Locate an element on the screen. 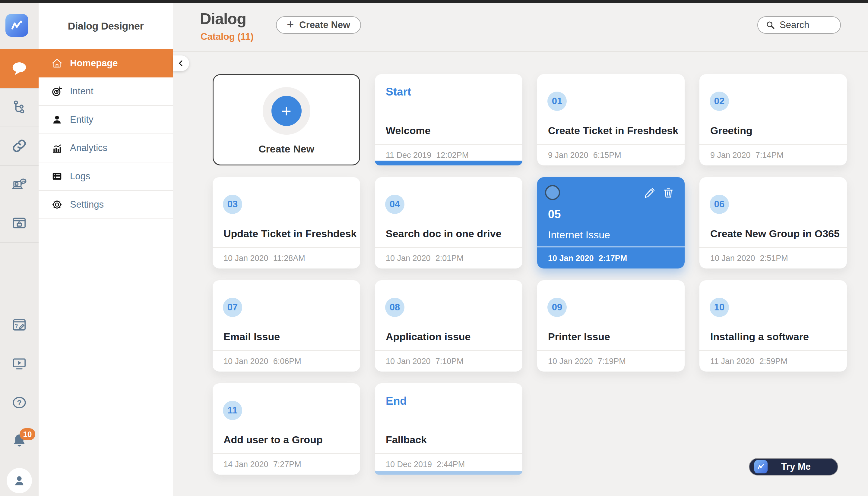 This screenshot has width=868, height=496. rail-item-dialog-active is located at coordinates (19, 68).